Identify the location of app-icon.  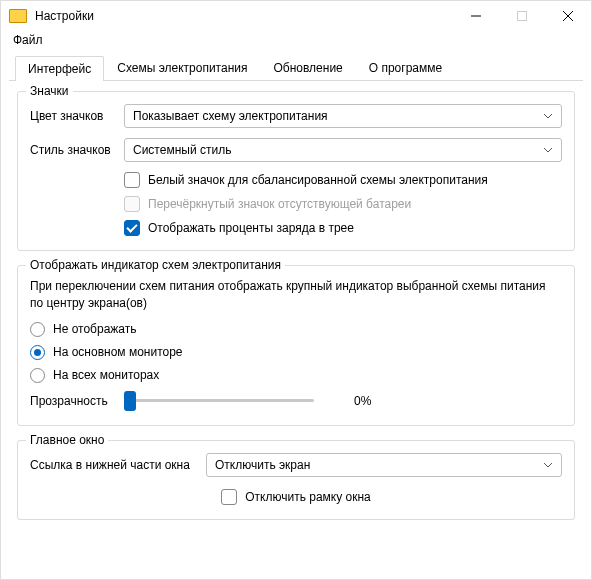
(18, 16).